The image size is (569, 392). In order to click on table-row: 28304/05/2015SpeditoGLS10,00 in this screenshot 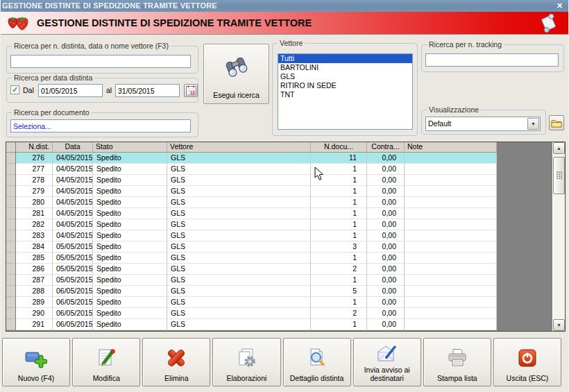, I will do `click(251, 236)`.